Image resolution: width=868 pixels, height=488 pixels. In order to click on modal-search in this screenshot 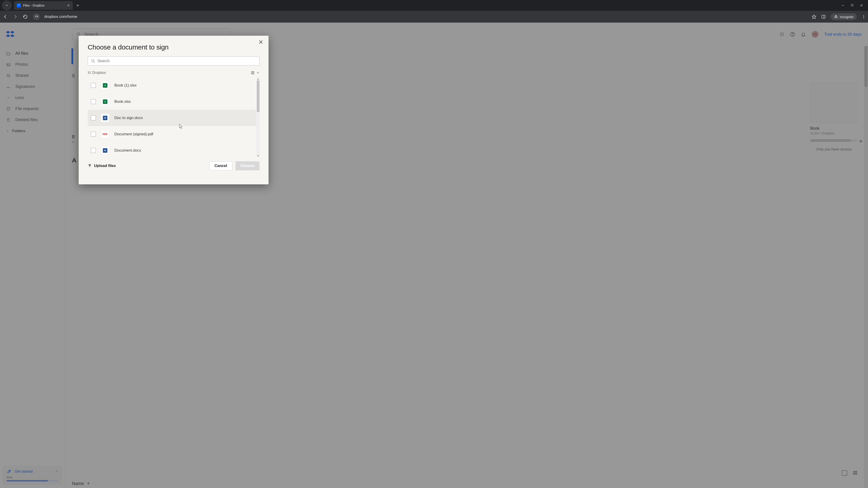, I will do `click(174, 61)`.